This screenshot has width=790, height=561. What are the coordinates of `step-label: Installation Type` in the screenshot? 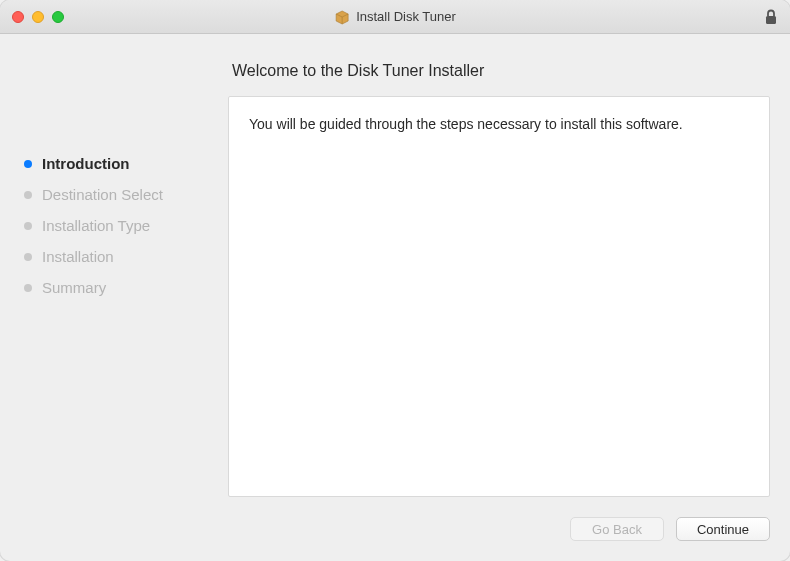 It's located at (96, 226).